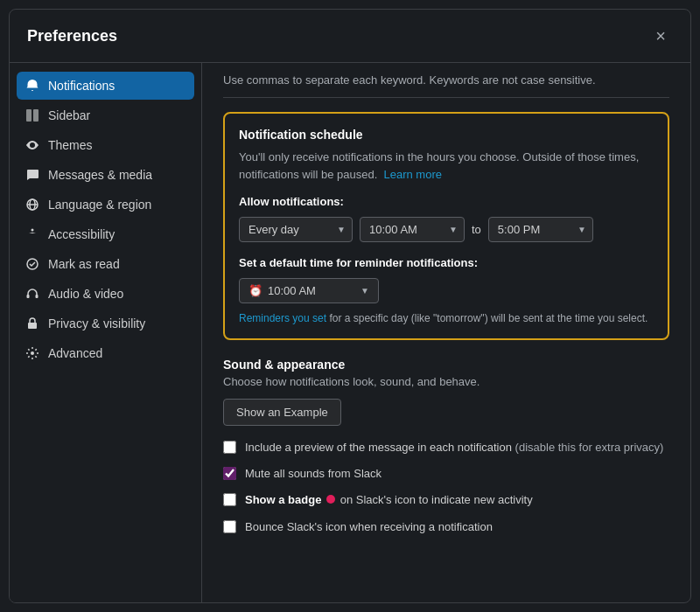 The image size is (700, 612). I want to click on sidebar-item-advanced-label: Advanced, so click(75, 353).